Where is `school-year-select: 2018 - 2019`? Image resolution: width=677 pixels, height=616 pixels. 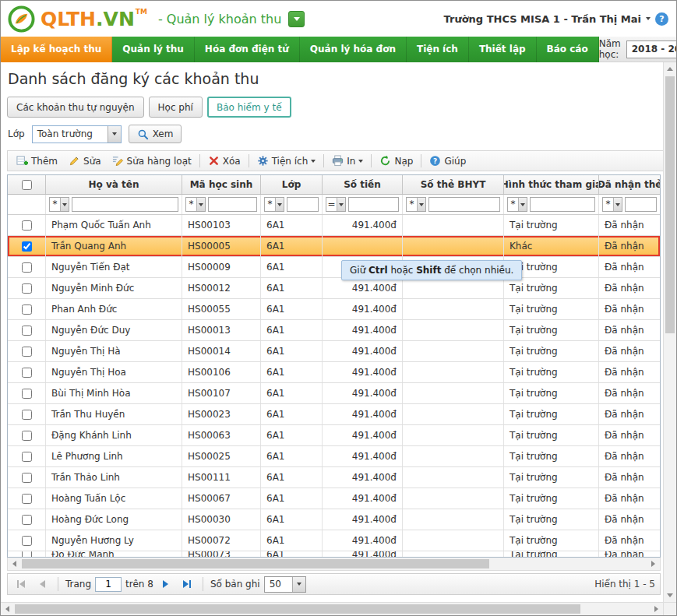 school-year-select: 2018 - 2019 is located at coordinates (651, 50).